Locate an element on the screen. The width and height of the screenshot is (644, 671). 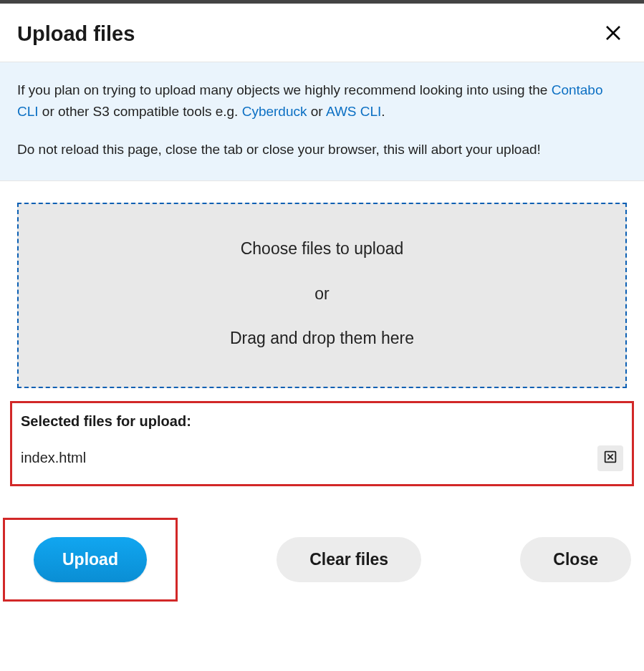
info-text-part: If you plan on trying to upload many obj… is located at coordinates (284, 90).